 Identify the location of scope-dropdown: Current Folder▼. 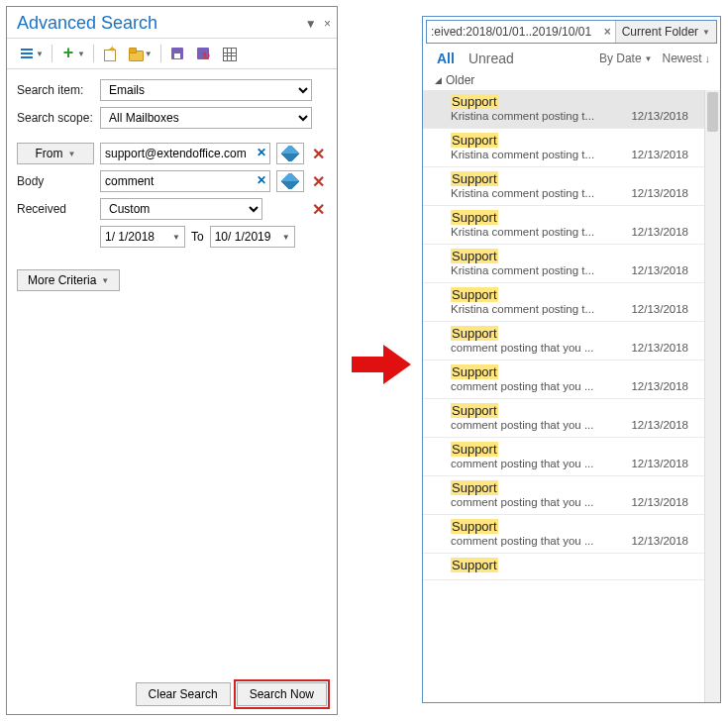
(666, 32).